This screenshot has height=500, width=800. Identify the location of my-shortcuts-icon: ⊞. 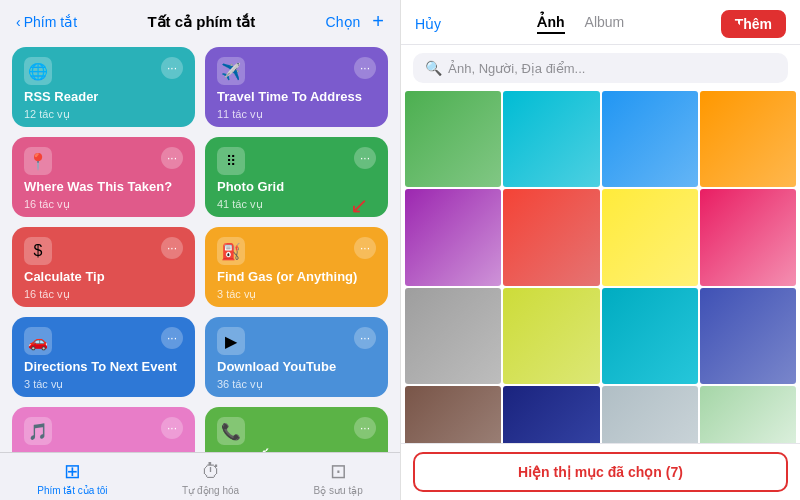
(72, 471).